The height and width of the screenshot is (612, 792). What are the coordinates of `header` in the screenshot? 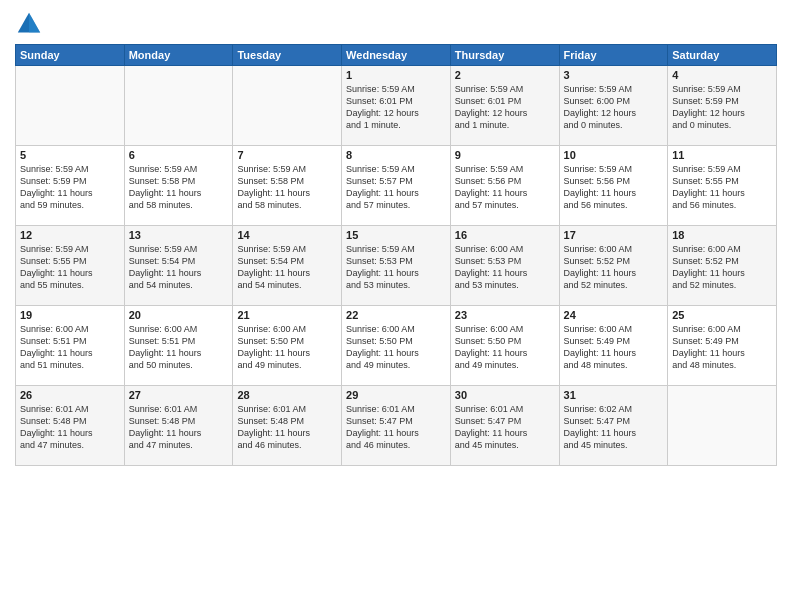 It's located at (396, 24).